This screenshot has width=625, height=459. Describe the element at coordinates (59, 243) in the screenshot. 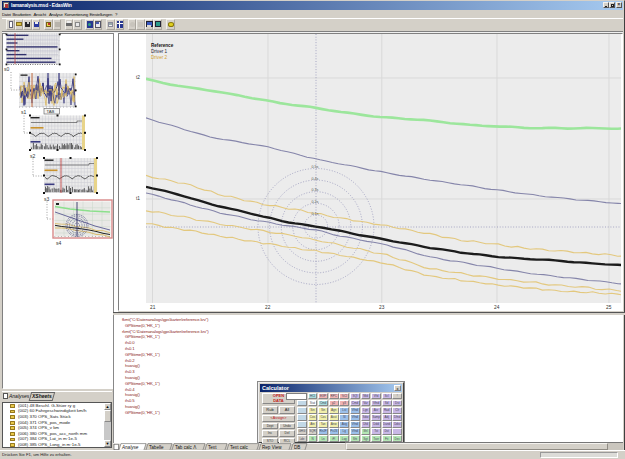

I see `svg-text: s4` at that location.